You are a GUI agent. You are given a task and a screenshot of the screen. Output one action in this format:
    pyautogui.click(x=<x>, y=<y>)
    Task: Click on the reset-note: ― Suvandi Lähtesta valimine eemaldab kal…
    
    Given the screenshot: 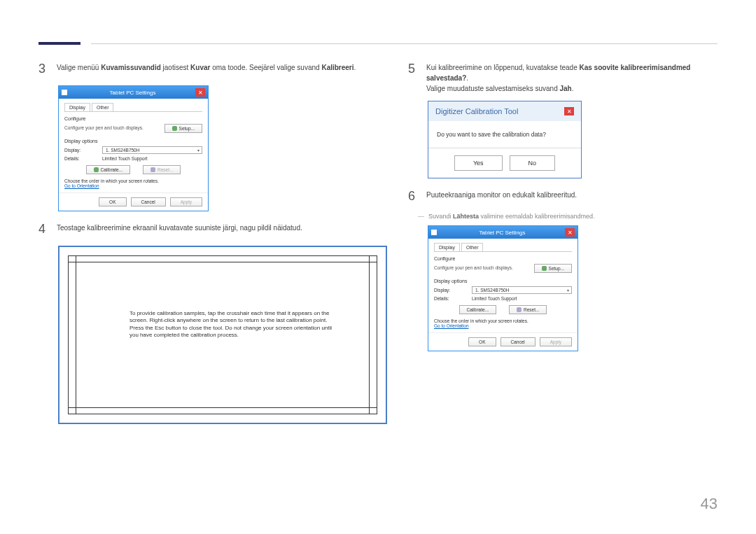 What is the action you would take?
    pyautogui.click(x=568, y=216)
    